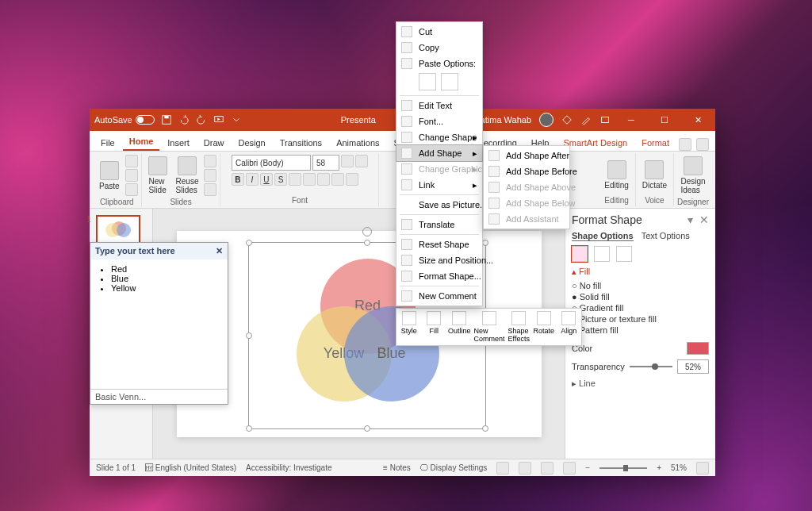  Describe the element at coordinates (124, 120) in the screenshot. I see `autosave-toggle: AutoSave` at that location.